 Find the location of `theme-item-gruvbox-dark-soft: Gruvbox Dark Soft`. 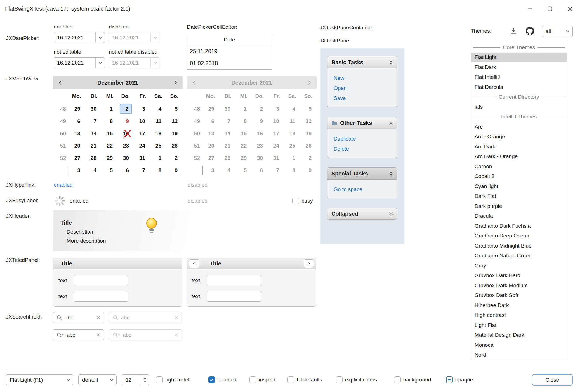

theme-item-gruvbox-dark-soft: Gruvbox Dark Soft is located at coordinates (519, 296).